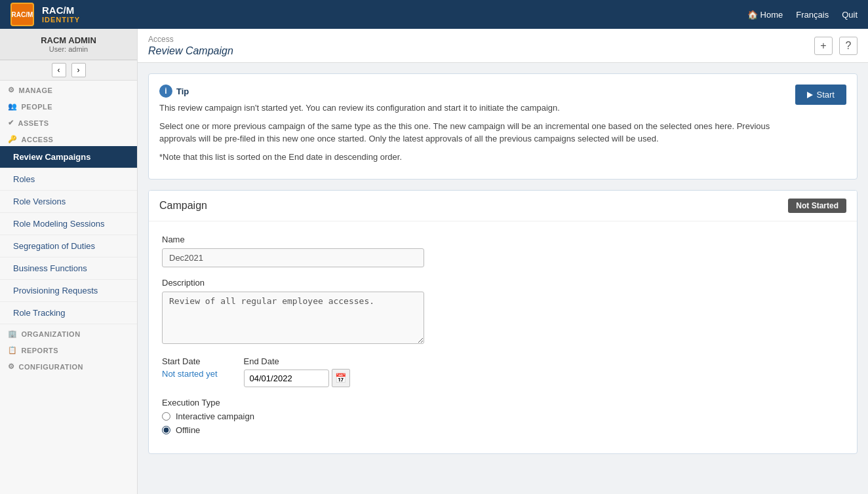 The width and height of the screenshot is (868, 494). Describe the element at coordinates (68, 138) in the screenshot. I see `sidebar-section-access: 🔑 ACCESS` at that location.